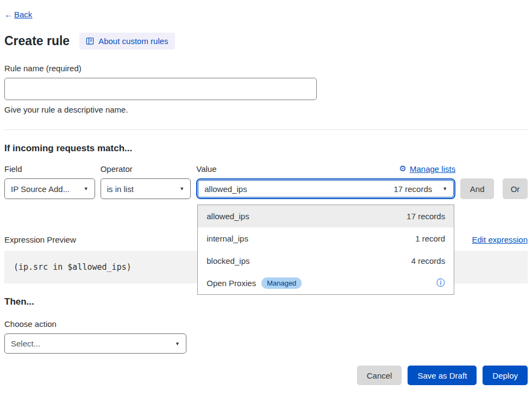 This screenshot has height=402, width=532. Describe the element at coordinates (254, 283) in the screenshot. I see `list-item-left: Open Proxies Managed` at that location.